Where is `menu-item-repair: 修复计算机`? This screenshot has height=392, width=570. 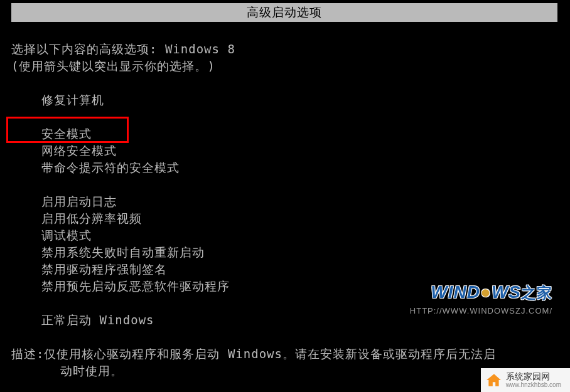 menu-item-repair: 修复计算机 is located at coordinates (300, 100).